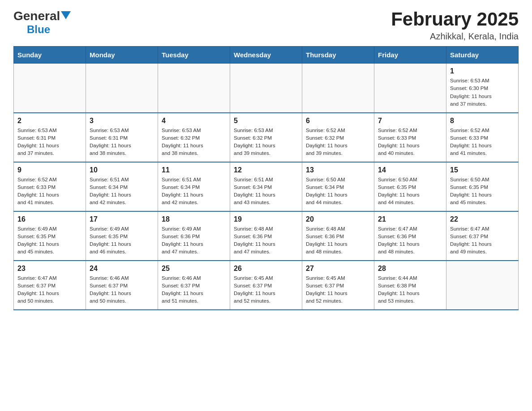 The image size is (532, 411). I want to click on day-number: 9, so click(50, 170).